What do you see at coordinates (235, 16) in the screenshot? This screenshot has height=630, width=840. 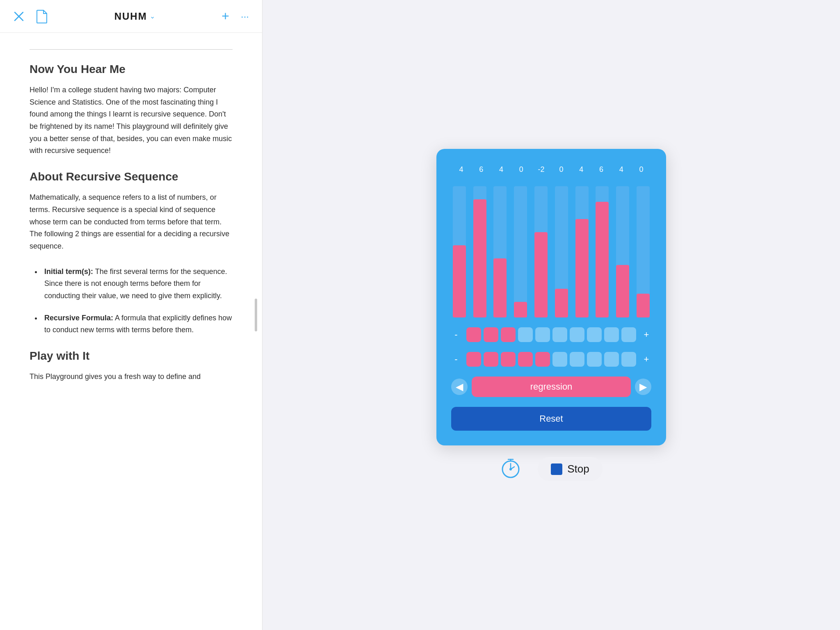 I see `toolbar-right: + ···` at bounding box center [235, 16].